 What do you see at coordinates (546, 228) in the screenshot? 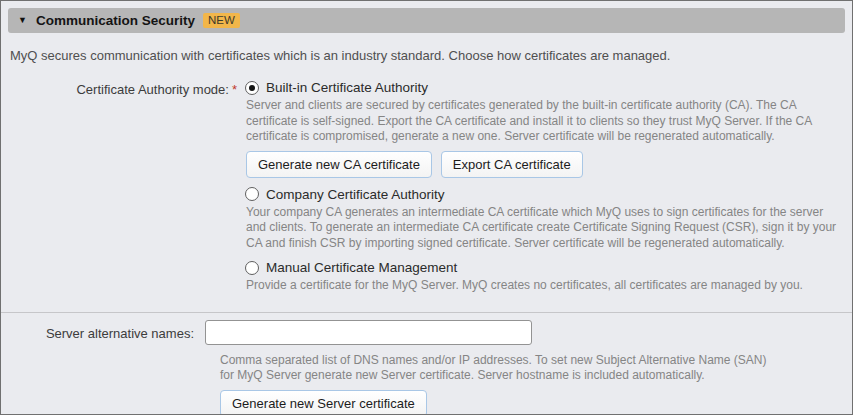
I see `option-description: Your company CA generates an intermediat…` at bounding box center [546, 228].